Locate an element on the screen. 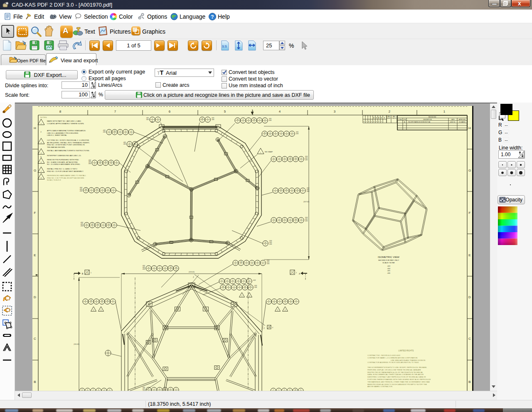 The image size is (532, 412). svg-text:THE GOVERNMENT'S RIGHTS TO: THE GOVERNMENT'S RIGHTS TO USE, MODIFY, … is located at coordinates (397, 367).